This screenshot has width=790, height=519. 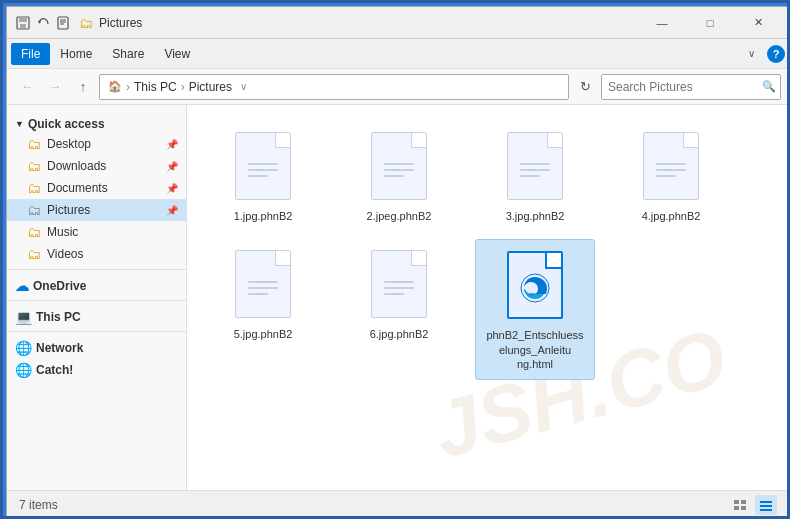 What do you see at coordinates (172, 188) in the screenshot?
I see `pin-icon3: 📌` at bounding box center [172, 188].